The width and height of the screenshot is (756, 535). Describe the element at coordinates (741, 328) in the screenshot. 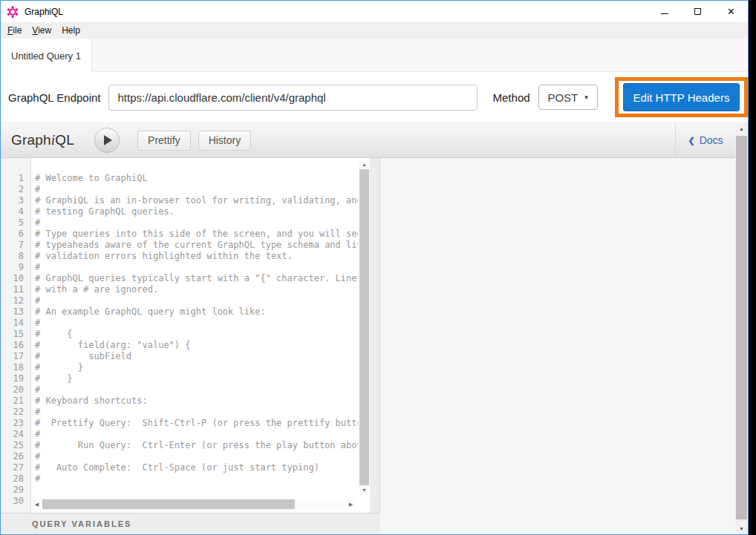

I see `window-vertical-scrollbar: ▲ ▼` at that location.